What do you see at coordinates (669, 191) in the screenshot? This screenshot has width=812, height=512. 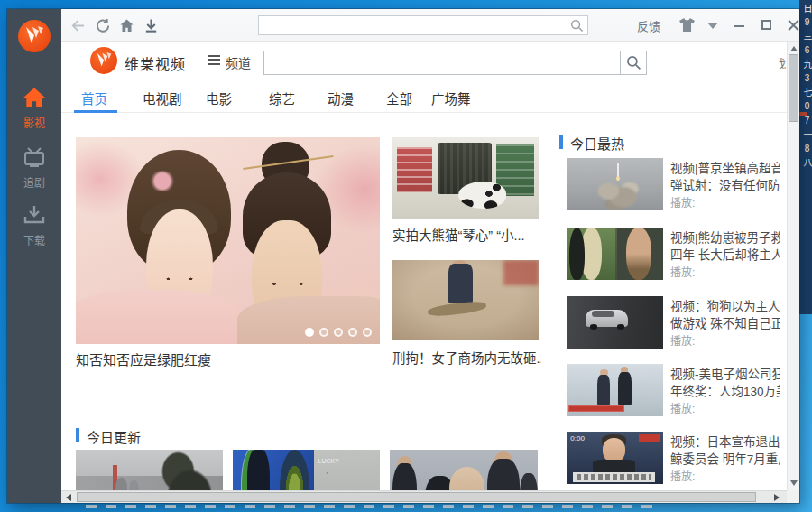 I see `hot-list-item: 视频|普京坐镇高超音速 弹试射：没有任何防御 播放:` at bounding box center [669, 191].